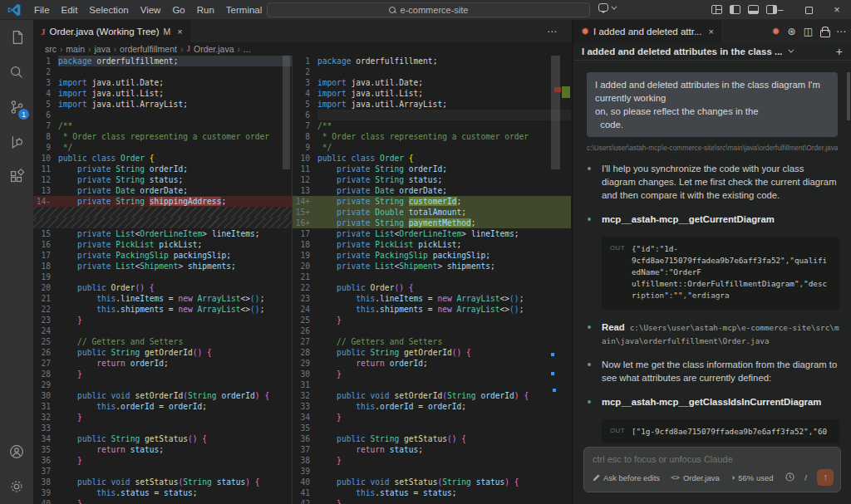 The height and width of the screenshot is (504, 851). I want to click on edit-mode-selector: Ask before edits, so click(627, 478).